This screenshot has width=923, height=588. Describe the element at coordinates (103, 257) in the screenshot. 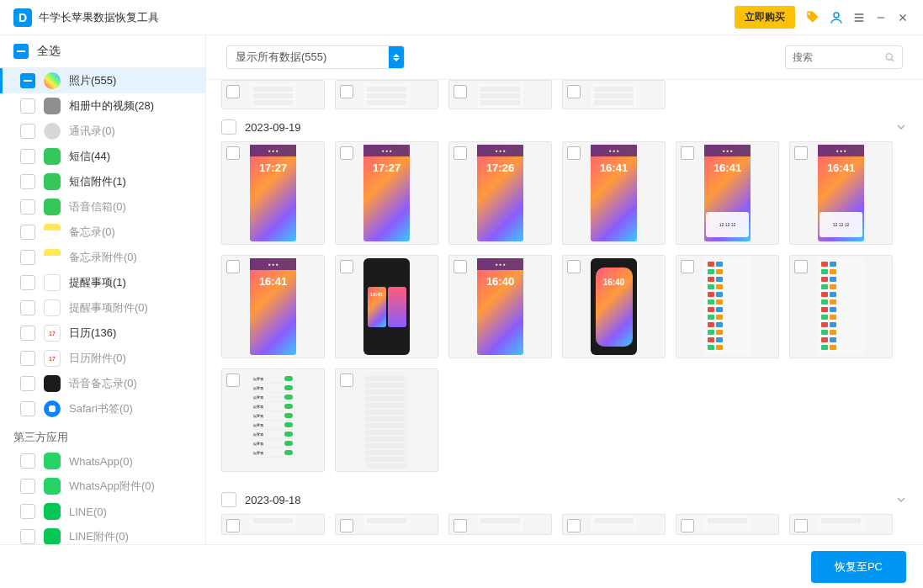

I see `sidebar-item-notes_att: 备忘录附件(0)` at that location.